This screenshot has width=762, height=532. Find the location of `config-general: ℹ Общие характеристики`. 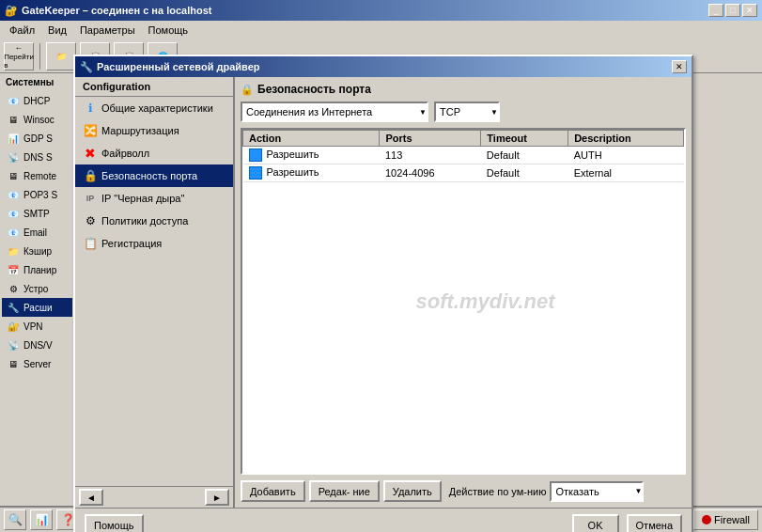

config-general: ℹ Общие характеристики is located at coordinates (154, 108).